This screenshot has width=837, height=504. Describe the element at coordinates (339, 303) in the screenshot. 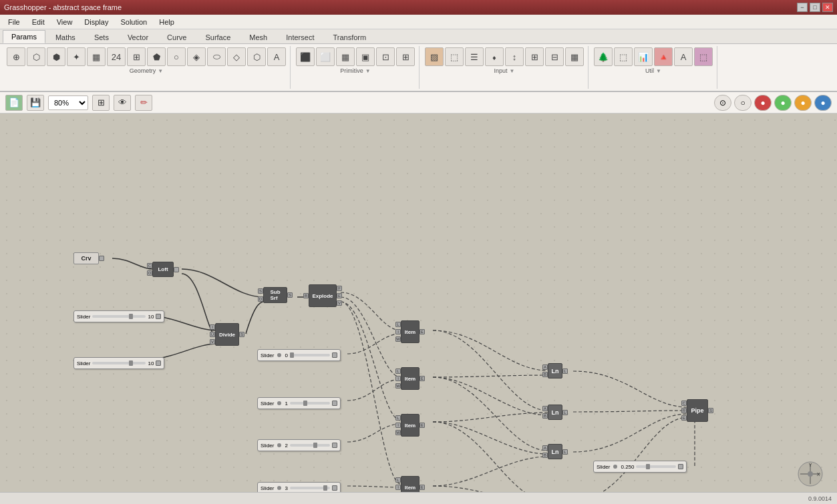

I see `explode-port-v: V` at that location.